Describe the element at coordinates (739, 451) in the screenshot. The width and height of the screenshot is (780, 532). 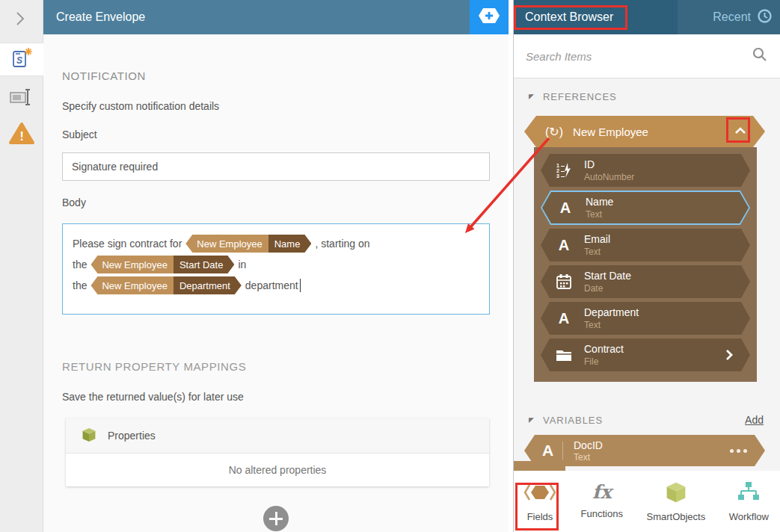
I see `ellipsis-icon` at that location.